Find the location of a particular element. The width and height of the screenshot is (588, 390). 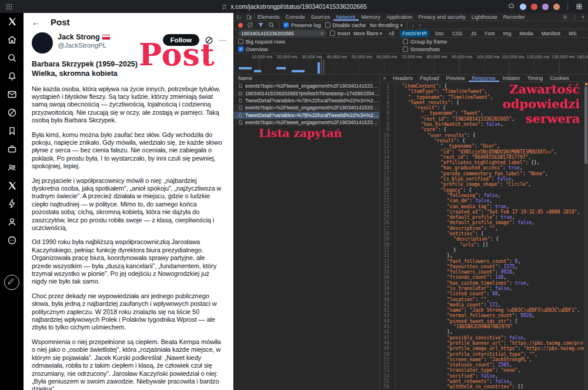

more-icon is located at coordinates (12, 240).